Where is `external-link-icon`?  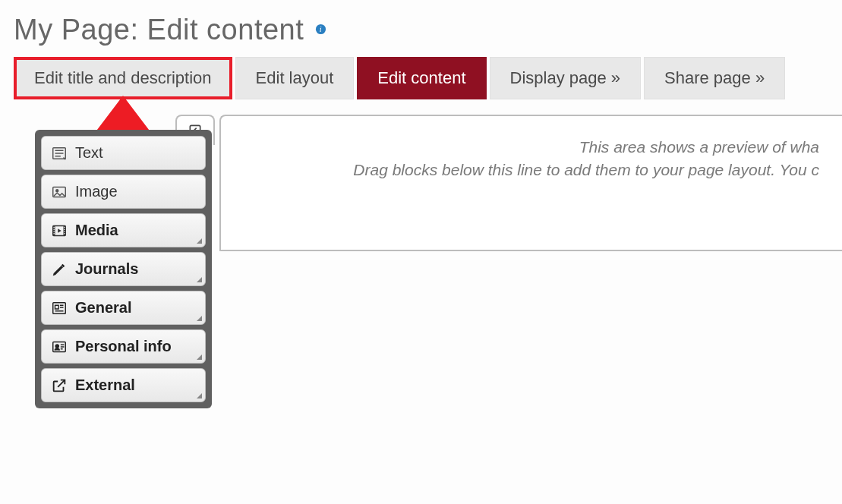
external-link-icon is located at coordinates (59, 386).